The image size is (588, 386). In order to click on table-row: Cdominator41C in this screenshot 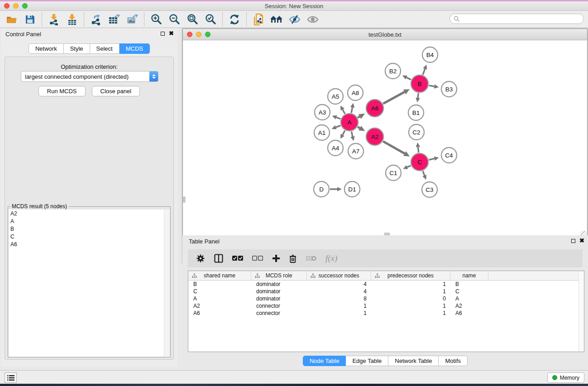, I will do `click(386, 291)`.